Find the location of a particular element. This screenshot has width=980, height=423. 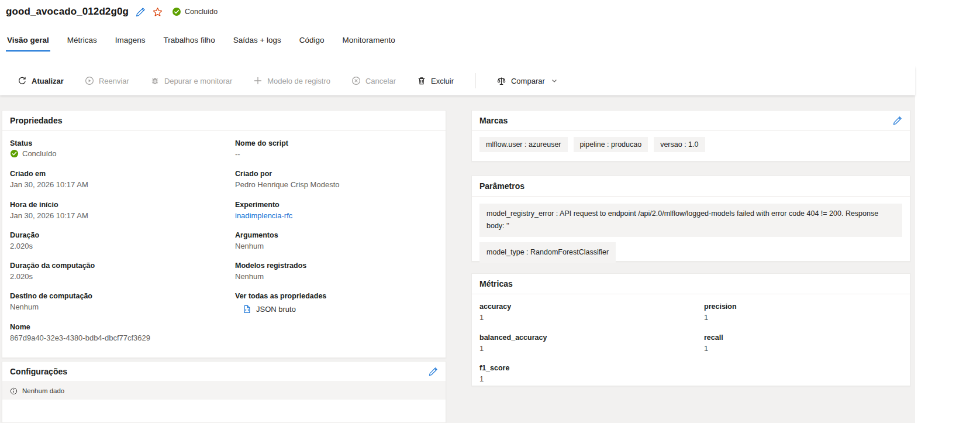

tab-imagens: Imagens is located at coordinates (130, 42).